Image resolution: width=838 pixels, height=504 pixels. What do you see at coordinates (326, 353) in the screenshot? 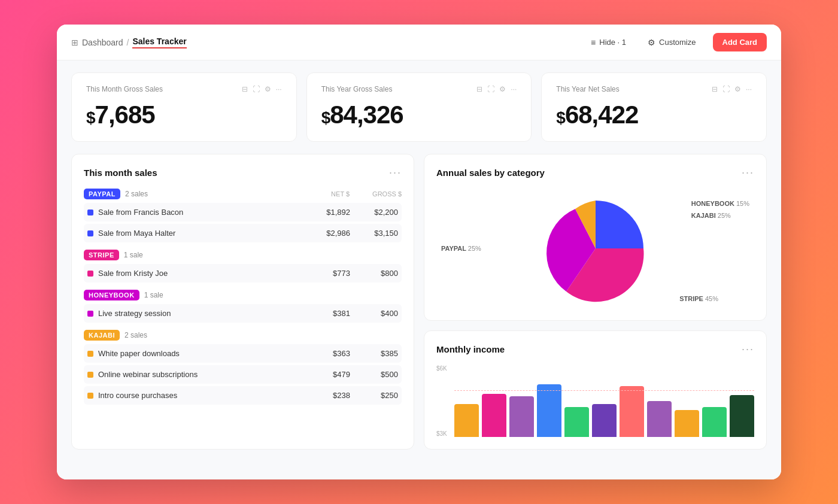
I see `sale-net-3-0: $363` at bounding box center [326, 353].